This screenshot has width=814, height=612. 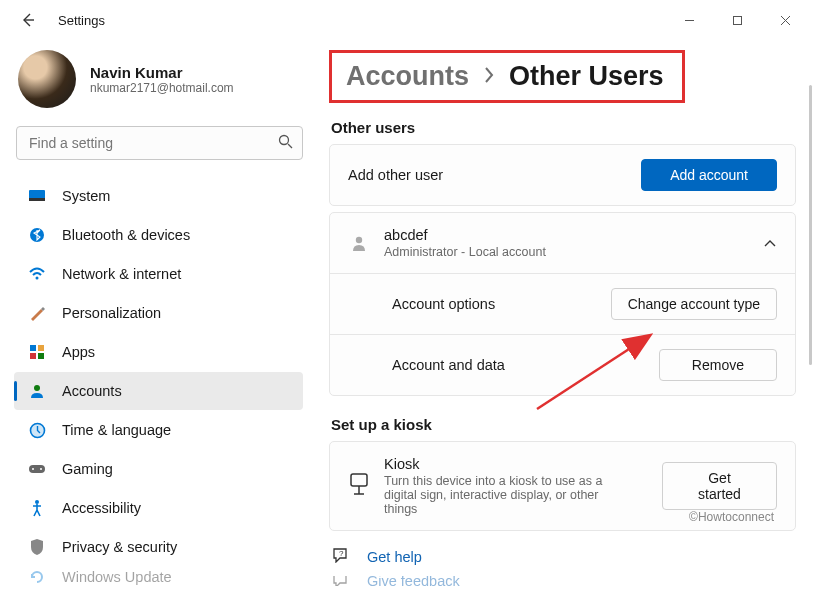 What do you see at coordinates (489, 76) in the screenshot?
I see `chevron-right-icon` at bounding box center [489, 76].